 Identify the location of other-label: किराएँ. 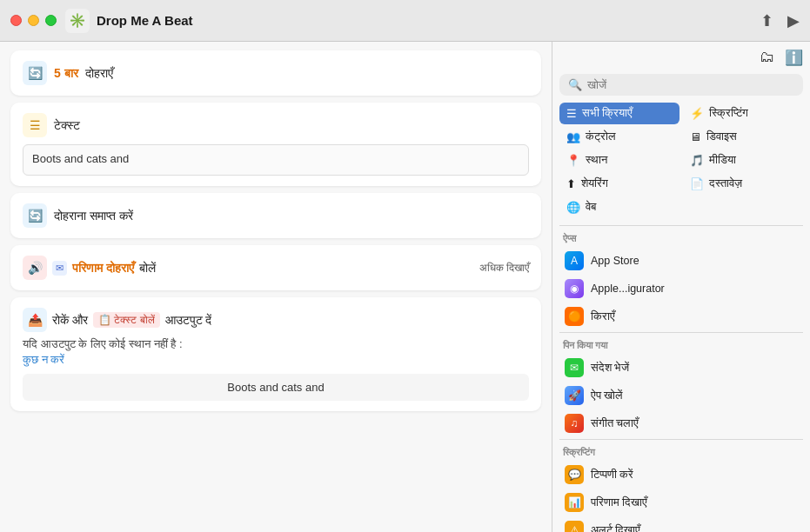
(603, 316).